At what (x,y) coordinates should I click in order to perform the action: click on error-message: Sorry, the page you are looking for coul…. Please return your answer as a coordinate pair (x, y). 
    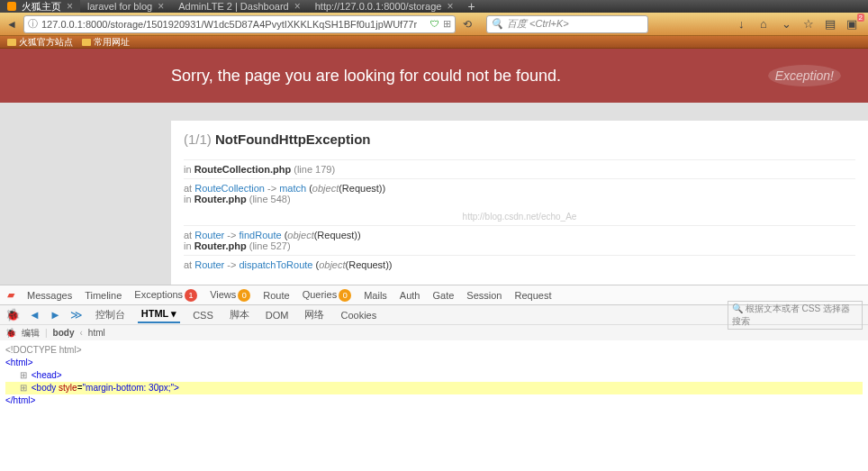
    Looking at the image, I should click on (294, 76).